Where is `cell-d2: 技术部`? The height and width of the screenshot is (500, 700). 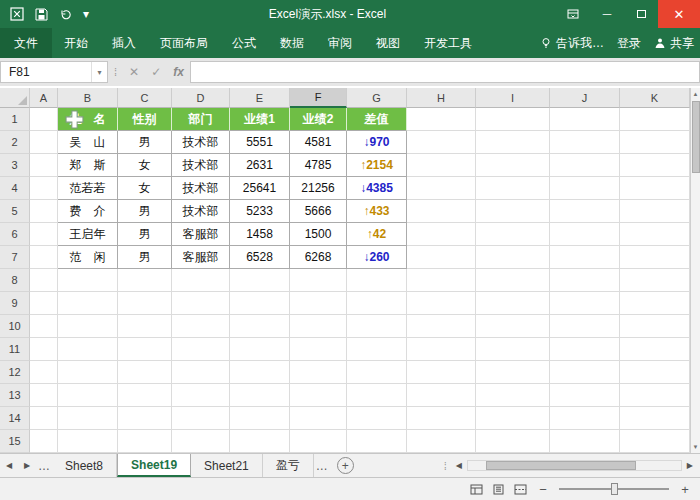
cell-d2: 技术部 is located at coordinates (201, 142).